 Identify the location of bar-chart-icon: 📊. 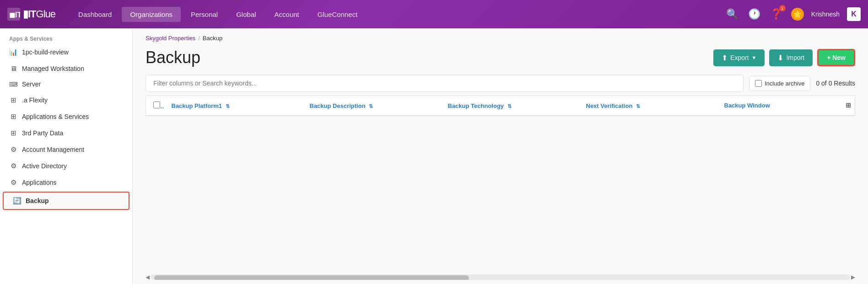
(13, 52).